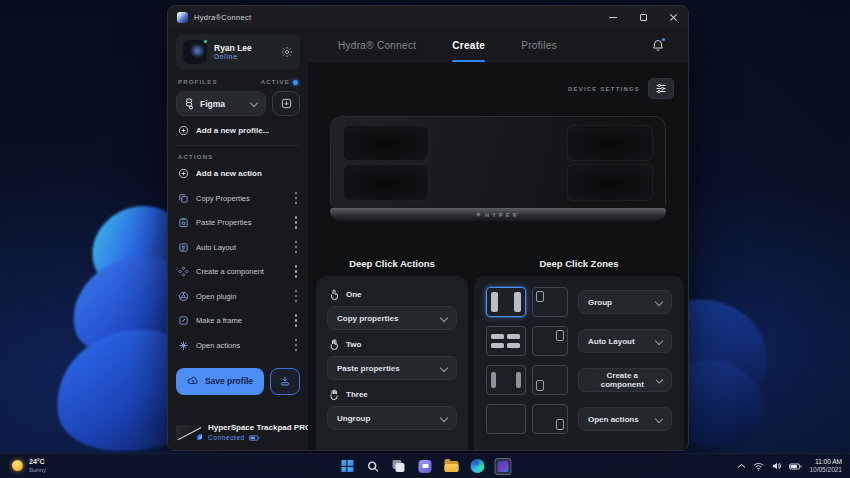 Image resolution: width=850 pixels, height=478 pixels. Describe the element at coordinates (579, 341) in the screenshot. I see `zone-row-2: Auto Layout` at that location.